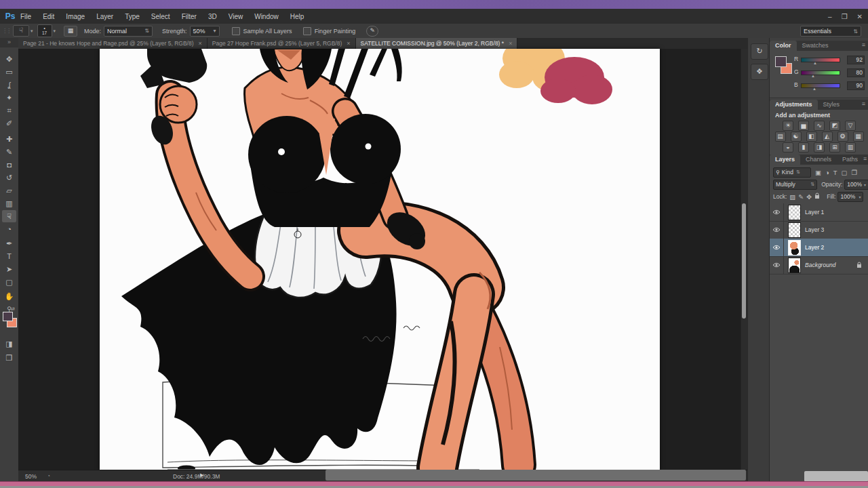  I want to click on curves-icon: ∿, so click(819, 126).